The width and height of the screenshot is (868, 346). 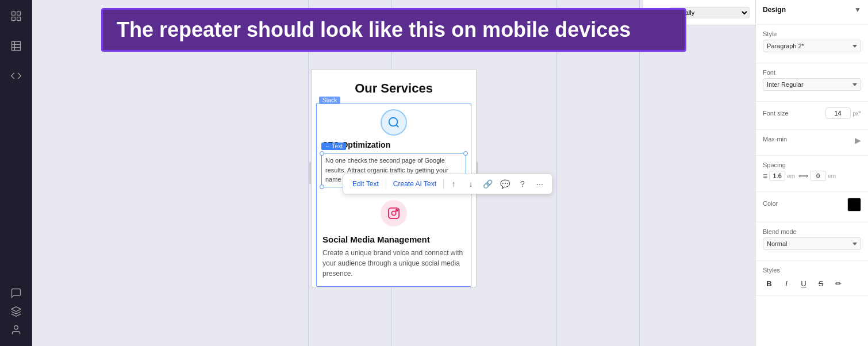 What do you see at coordinates (16, 16) in the screenshot?
I see `grid-icon` at bounding box center [16, 16].